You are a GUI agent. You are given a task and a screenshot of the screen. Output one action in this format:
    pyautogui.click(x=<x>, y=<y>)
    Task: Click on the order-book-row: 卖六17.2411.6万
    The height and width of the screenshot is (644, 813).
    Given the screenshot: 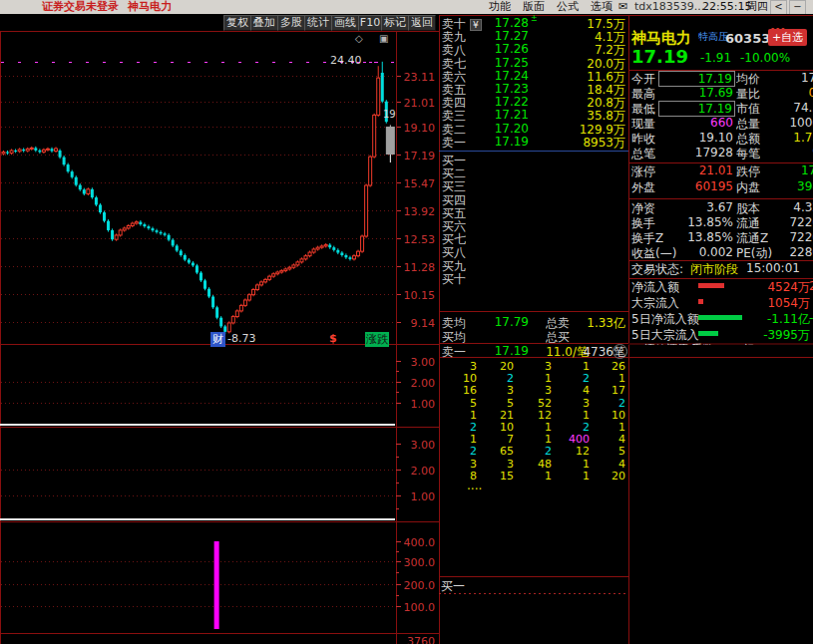 What is the action you would take?
    pyautogui.click(x=534, y=76)
    